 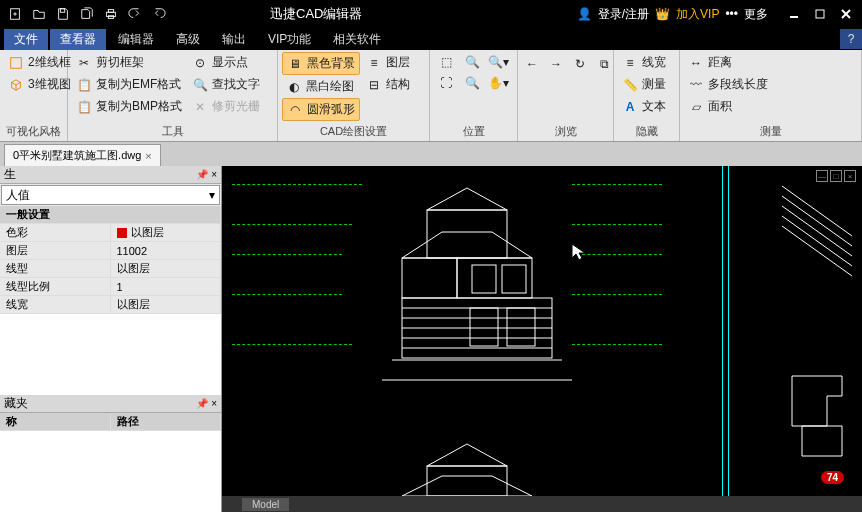 I want to click on tree-icon: ⊟, so click(x=374, y=85).